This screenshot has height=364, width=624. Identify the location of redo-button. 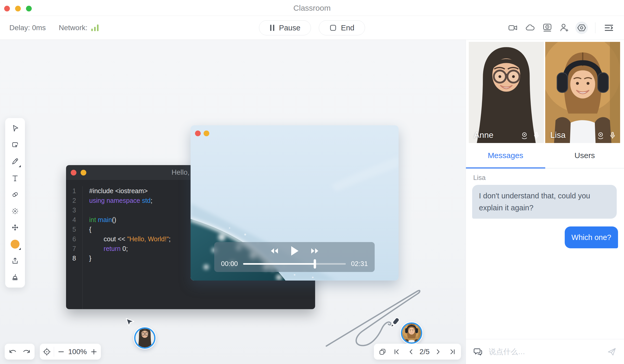
(27, 352).